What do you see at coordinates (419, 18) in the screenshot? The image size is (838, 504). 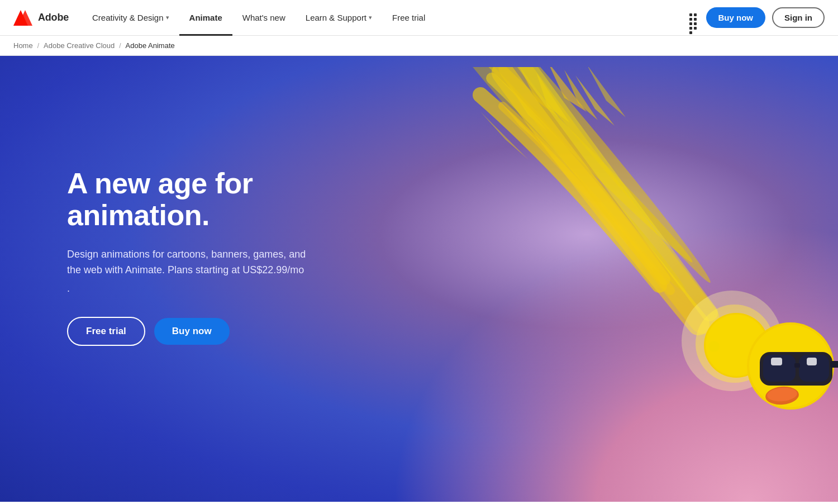 I see `main-nav: Adobe Creativity & Design ▾ Animate What…` at bounding box center [419, 18].